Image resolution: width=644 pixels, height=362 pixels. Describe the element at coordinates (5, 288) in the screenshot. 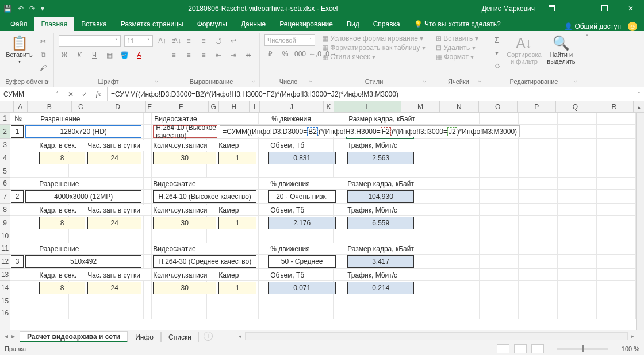

I see `row-14: 14` at that location.